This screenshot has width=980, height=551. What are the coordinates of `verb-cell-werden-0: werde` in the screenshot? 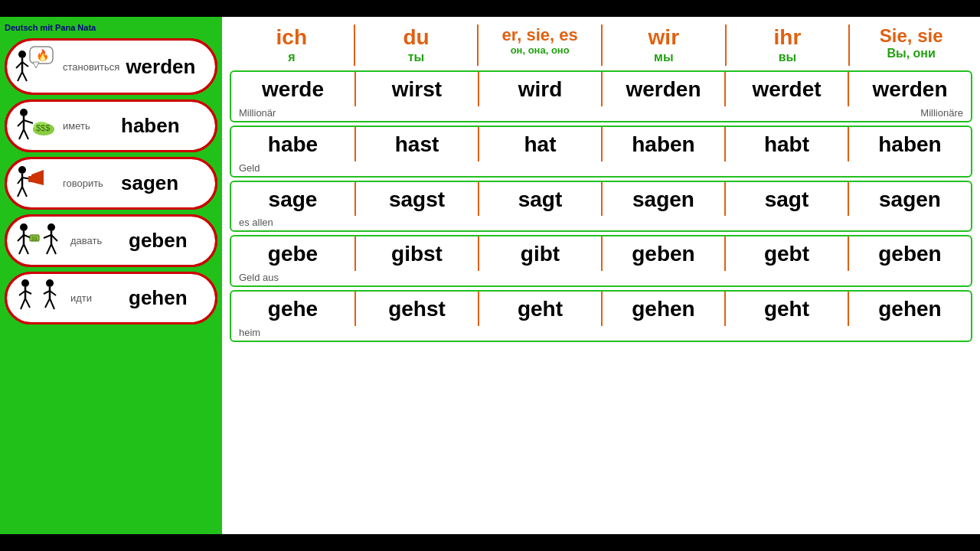 It's located at (292, 89).